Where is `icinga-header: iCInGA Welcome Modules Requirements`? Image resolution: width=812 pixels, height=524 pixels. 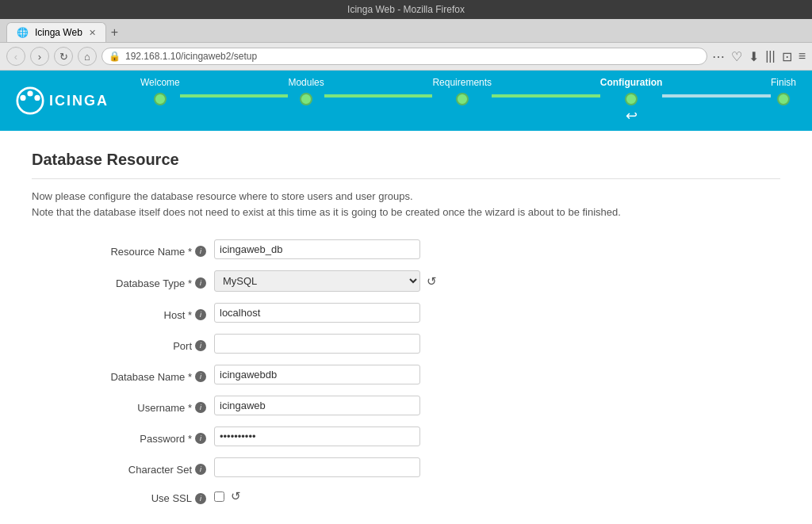 icinga-header: iCInGA Welcome Modules Requirements is located at coordinates (406, 101).